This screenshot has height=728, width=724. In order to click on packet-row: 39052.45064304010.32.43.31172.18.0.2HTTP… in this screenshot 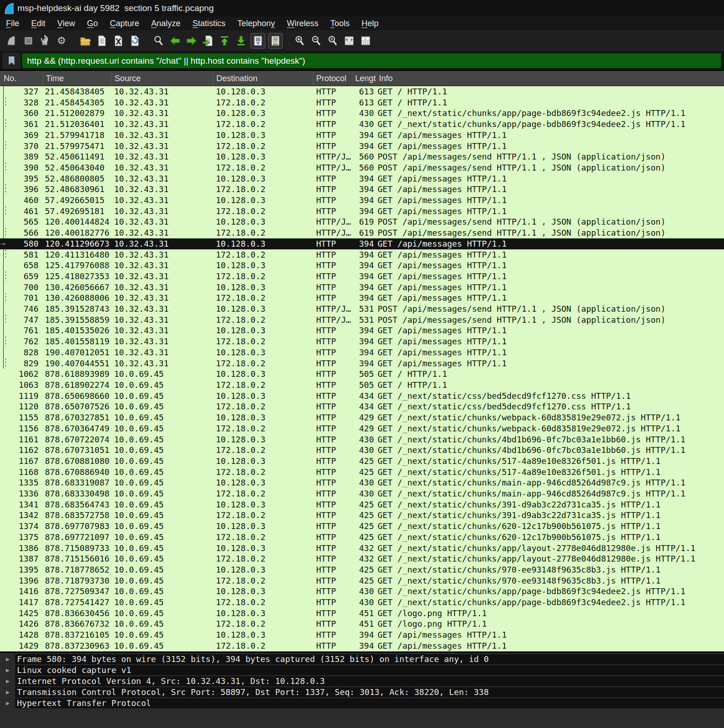, I will do `click(362, 168)`.